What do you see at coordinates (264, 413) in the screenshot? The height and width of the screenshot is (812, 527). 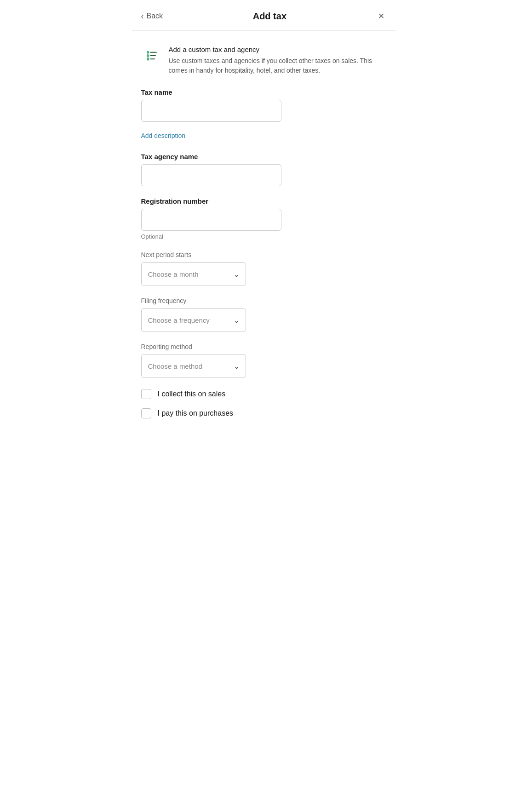 I see `pay-on-purchases-group: I pay this on purchases` at bounding box center [264, 413].